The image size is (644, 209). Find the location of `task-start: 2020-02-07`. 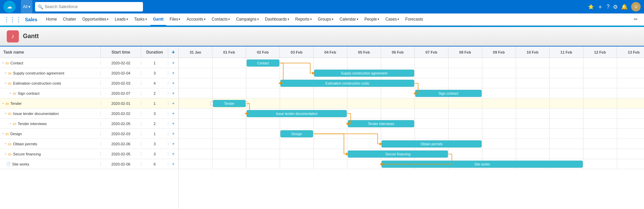

task-start: 2020-02-07 is located at coordinates (121, 93).